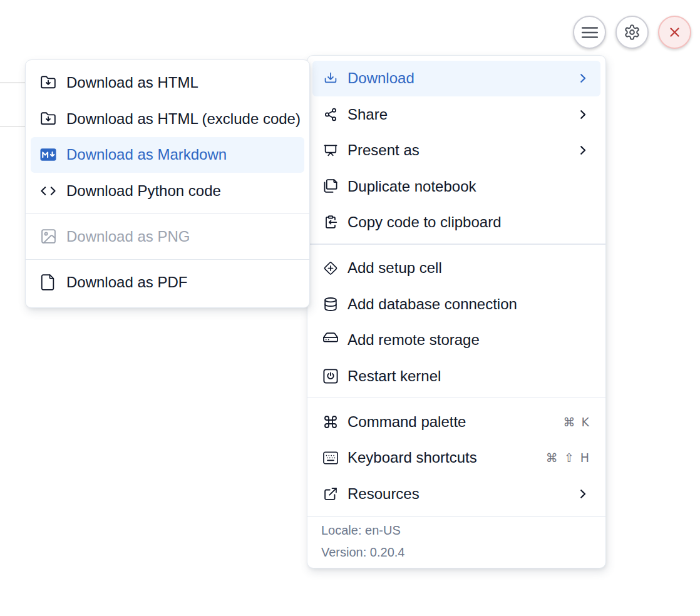 The width and height of the screenshot is (700, 616). What do you see at coordinates (13, 126) in the screenshot?
I see `page-cell-border-bottom` at bounding box center [13, 126].